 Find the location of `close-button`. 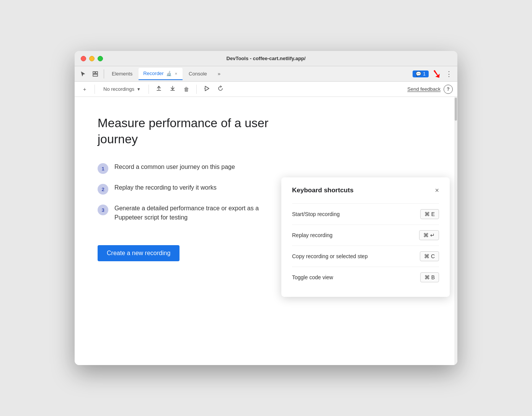

close-button is located at coordinates (83, 59).